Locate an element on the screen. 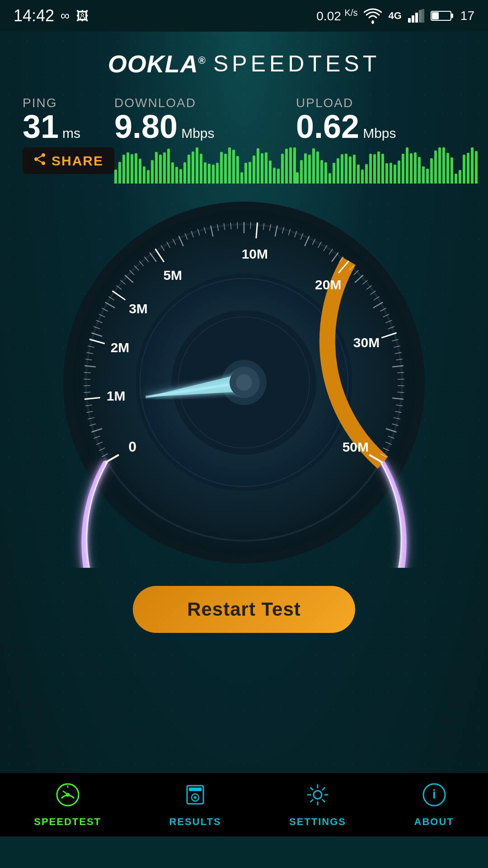 The height and width of the screenshot is (868, 488). signal-icon is located at coordinates (416, 16).